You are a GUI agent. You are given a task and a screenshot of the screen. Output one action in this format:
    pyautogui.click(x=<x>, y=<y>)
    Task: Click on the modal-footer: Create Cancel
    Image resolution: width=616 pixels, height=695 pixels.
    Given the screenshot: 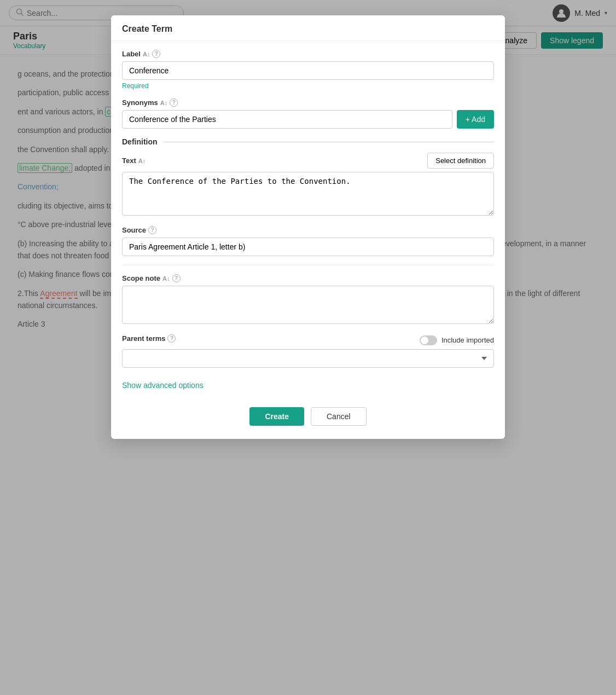 What is the action you would take?
    pyautogui.click(x=308, y=412)
    